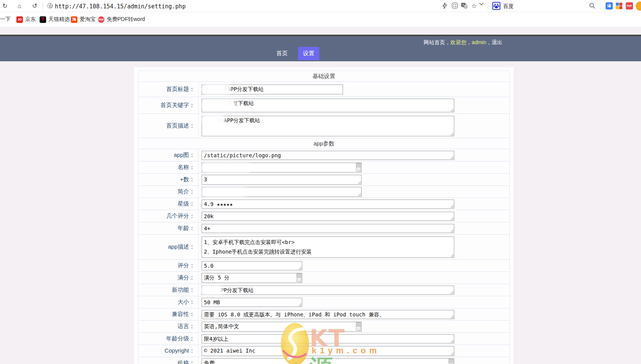 Image resolution: width=641 pixels, height=364 pixels. Describe the element at coordinates (184, 155) in the screenshot. I see `field-label: app图：` at that location.